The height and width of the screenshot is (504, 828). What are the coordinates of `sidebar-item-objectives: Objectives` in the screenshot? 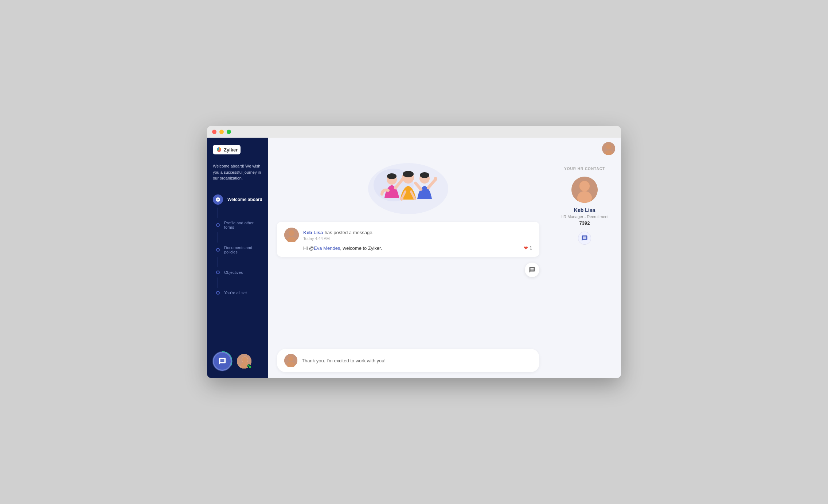 It's located at (238, 272).